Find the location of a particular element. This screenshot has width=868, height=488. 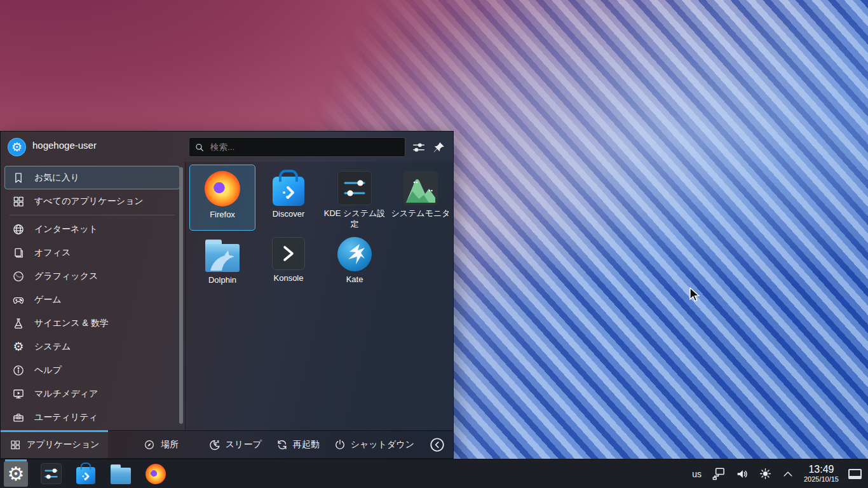

sidebar-item-label: サイエンス & 数学 is located at coordinates (71, 323).